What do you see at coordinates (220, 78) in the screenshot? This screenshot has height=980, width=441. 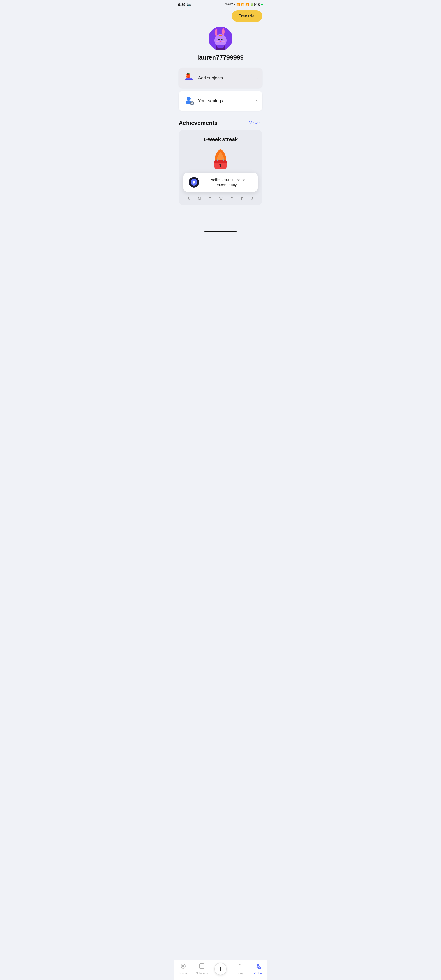 I see `add-subjects-menu-item: 🍎 Add subjects ›` at bounding box center [220, 78].